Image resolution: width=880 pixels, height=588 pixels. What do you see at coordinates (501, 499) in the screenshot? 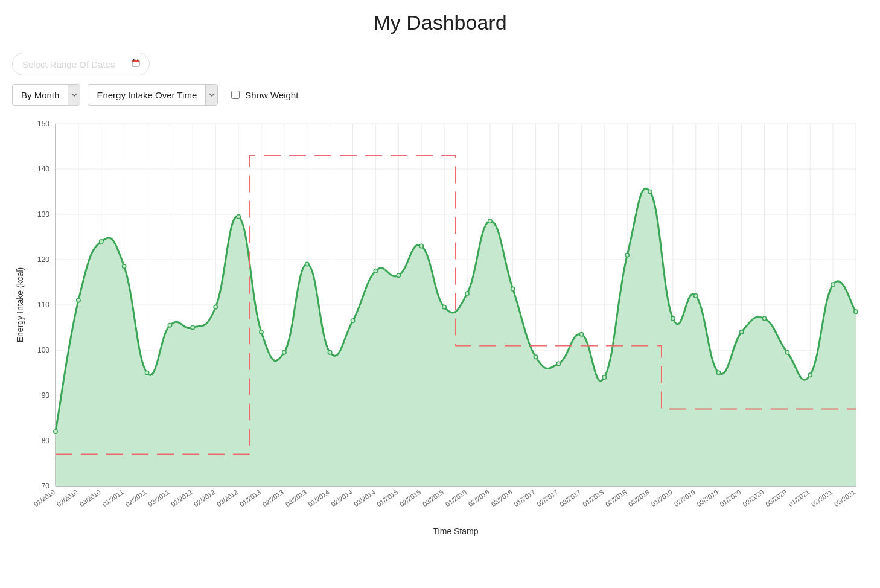
I see `svg-text: 03/2016` at bounding box center [501, 499].